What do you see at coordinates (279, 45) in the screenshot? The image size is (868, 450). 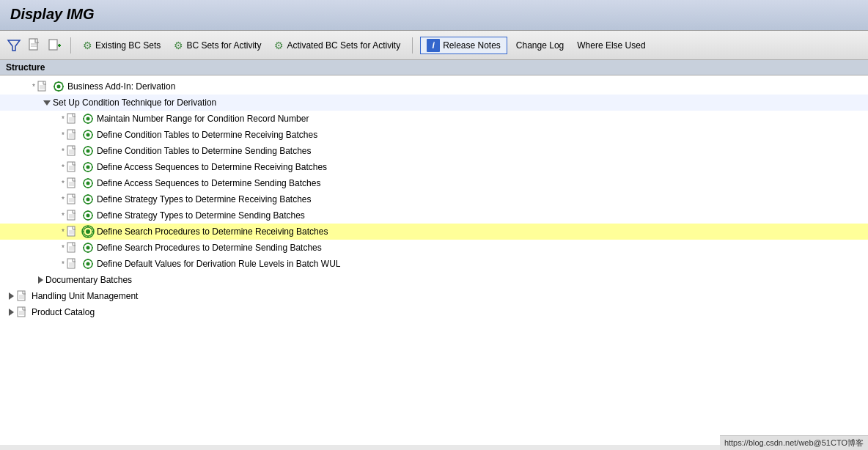 I see `activated-bc-icon: ⚙` at bounding box center [279, 45].